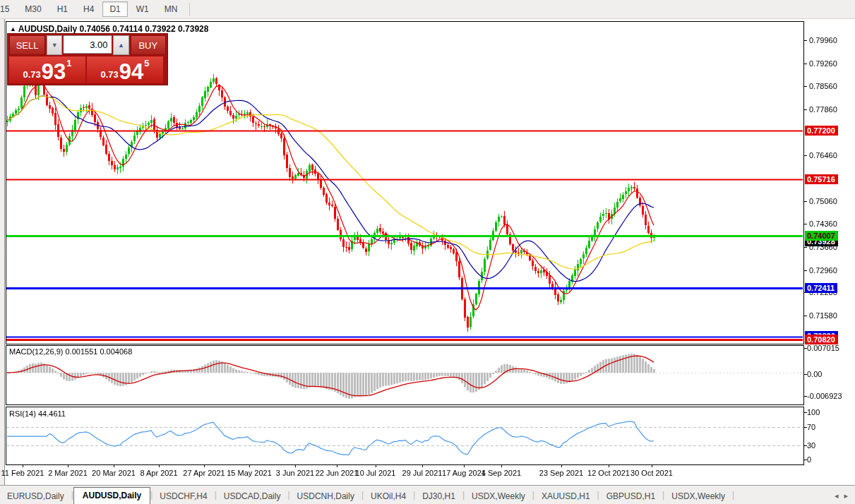 This screenshot has width=855, height=504. Describe the element at coordinates (35, 496) in the screenshot. I see `tab-eurusd-daily: EURUSD,Daily` at that location.